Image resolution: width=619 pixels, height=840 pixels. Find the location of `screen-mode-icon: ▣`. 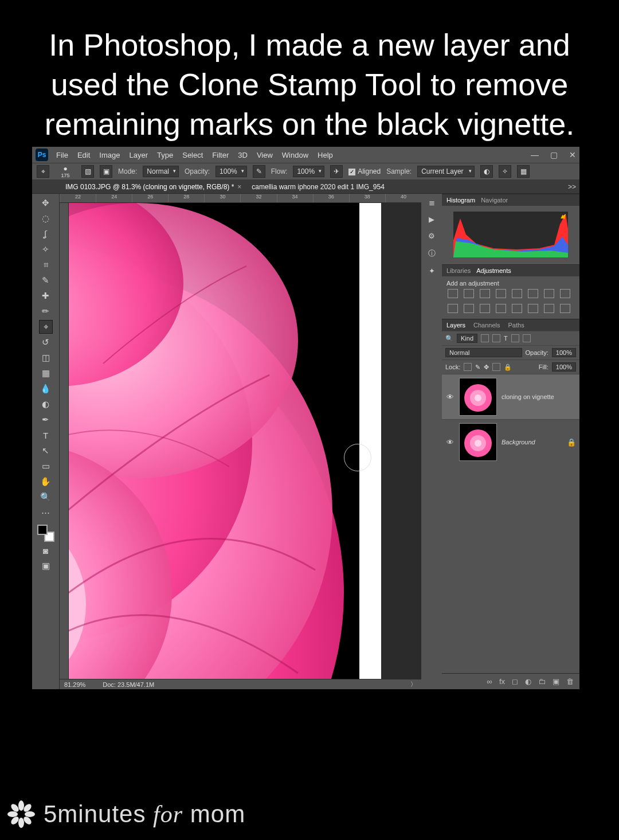

screen-mode-icon: ▣ is located at coordinates (46, 566).